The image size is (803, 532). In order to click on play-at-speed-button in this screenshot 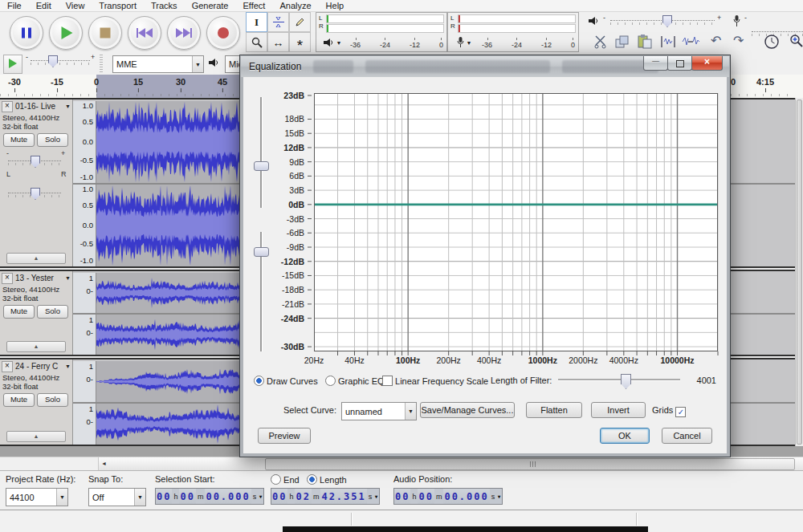, I will do `click(13, 64)`.